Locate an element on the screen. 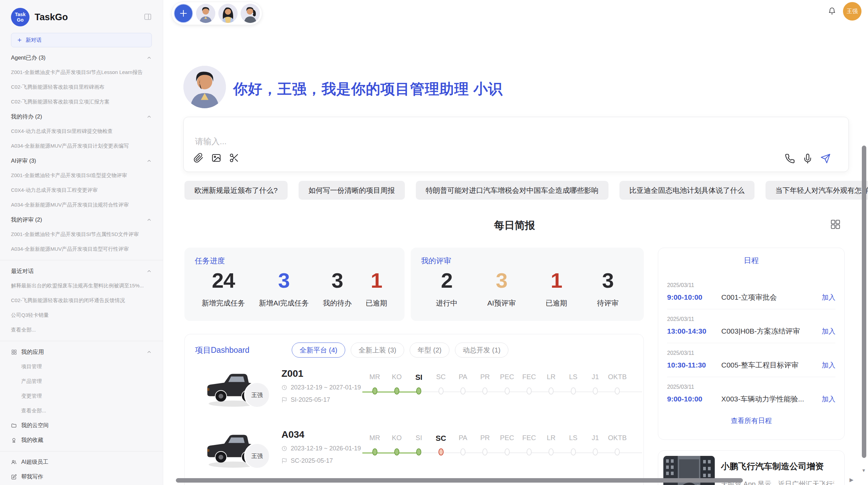 The image size is (868, 485). user-avatar: 王强 is located at coordinates (852, 11).